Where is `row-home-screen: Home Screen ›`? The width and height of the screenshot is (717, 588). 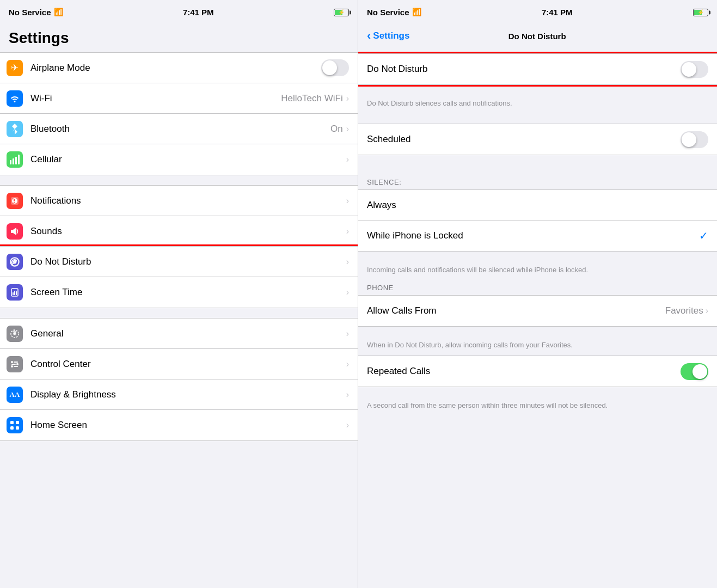 row-home-screen: Home Screen › is located at coordinates (179, 425).